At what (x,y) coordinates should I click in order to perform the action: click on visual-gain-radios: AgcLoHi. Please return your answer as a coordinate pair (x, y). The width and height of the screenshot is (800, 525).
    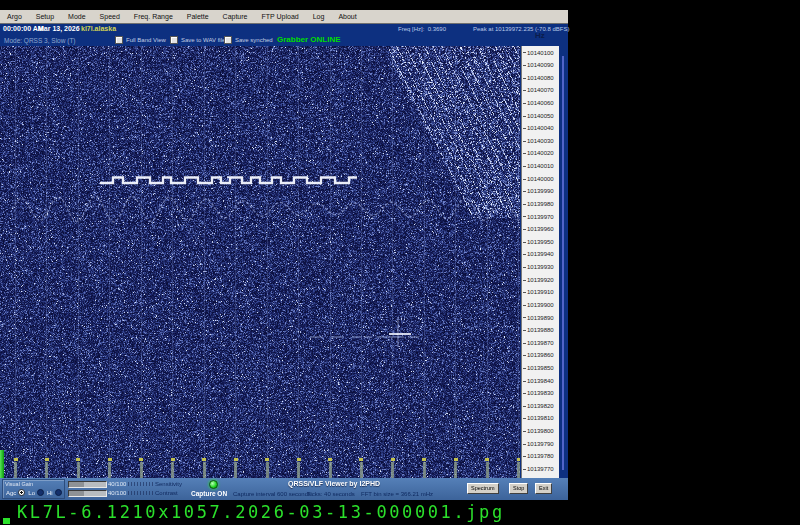
    Looking at the image, I should click on (34, 492).